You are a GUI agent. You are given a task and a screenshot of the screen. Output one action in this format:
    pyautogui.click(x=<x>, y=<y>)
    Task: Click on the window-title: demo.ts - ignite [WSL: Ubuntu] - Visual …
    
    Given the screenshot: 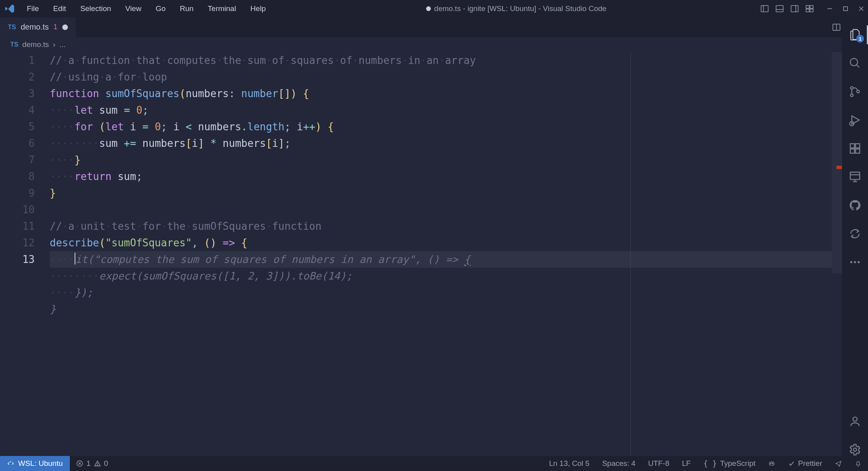 What is the action you would take?
    pyautogui.click(x=517, y=9)
    